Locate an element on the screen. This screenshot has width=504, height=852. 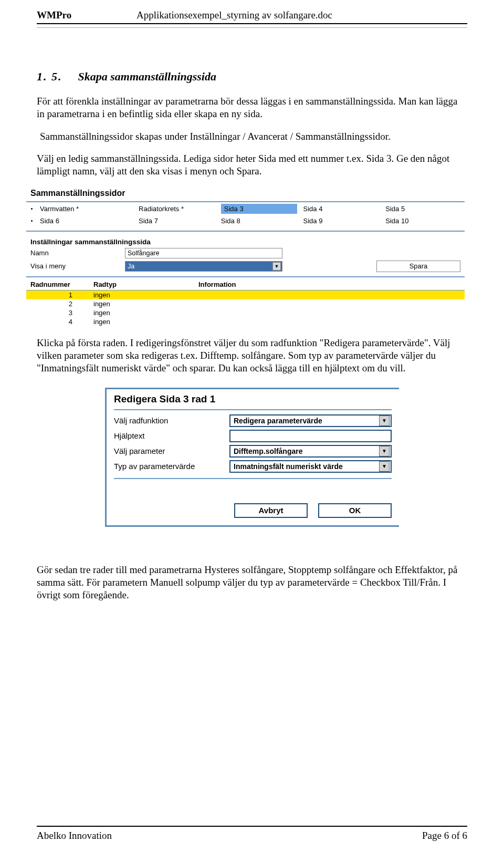
page-header: WMPro Applikationsexempel_styrning av so… is located at coordinates (252, 17).